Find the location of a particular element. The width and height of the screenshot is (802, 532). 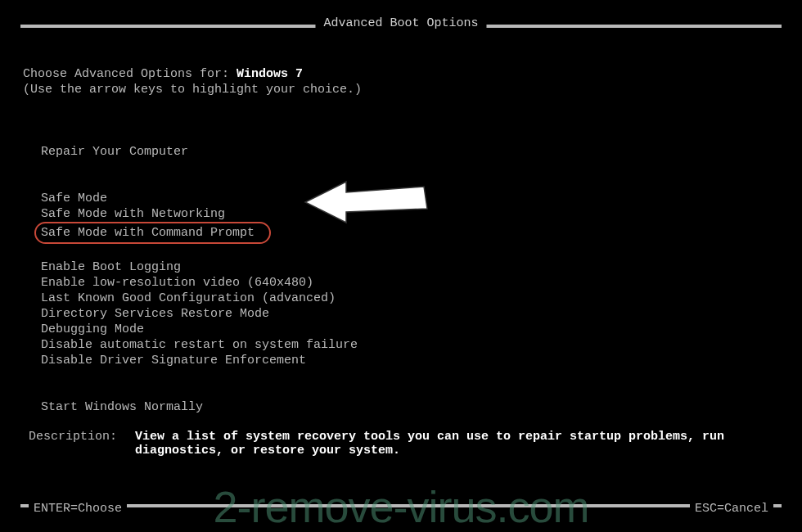

prompt-label: Choose Advanced Options for: is located at coordinates (129, 74).